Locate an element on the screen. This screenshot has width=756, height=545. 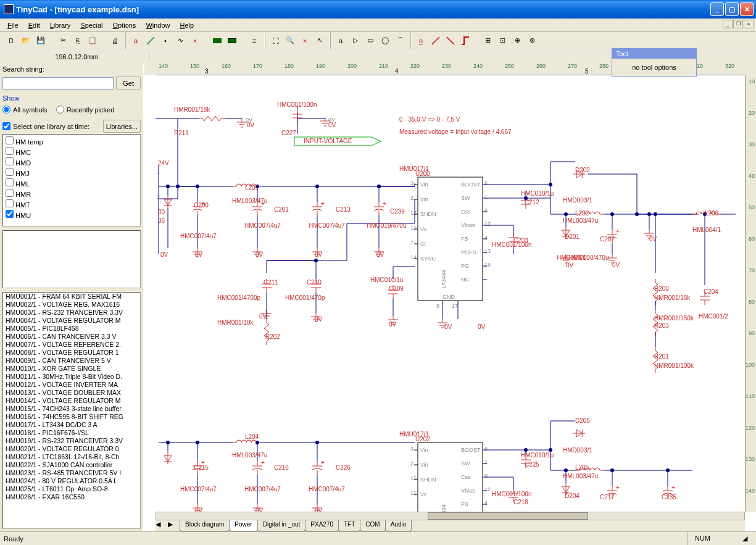
menu-window: Window is located at coordinates (158, 25).